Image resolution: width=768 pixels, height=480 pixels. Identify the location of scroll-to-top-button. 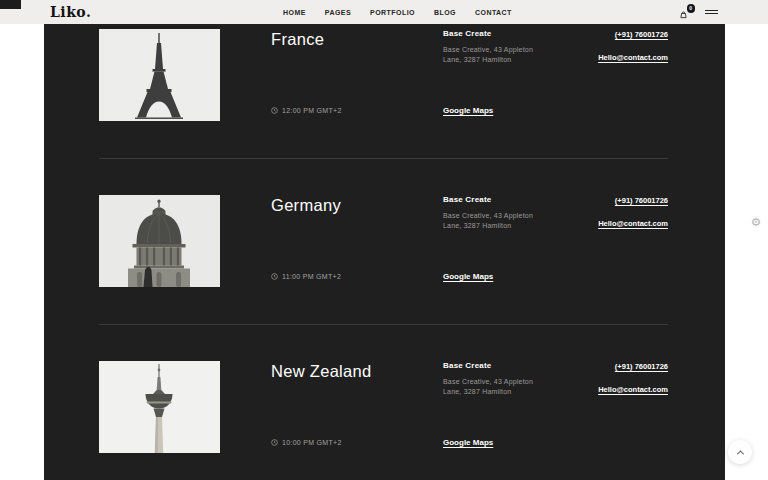
(740, 452).